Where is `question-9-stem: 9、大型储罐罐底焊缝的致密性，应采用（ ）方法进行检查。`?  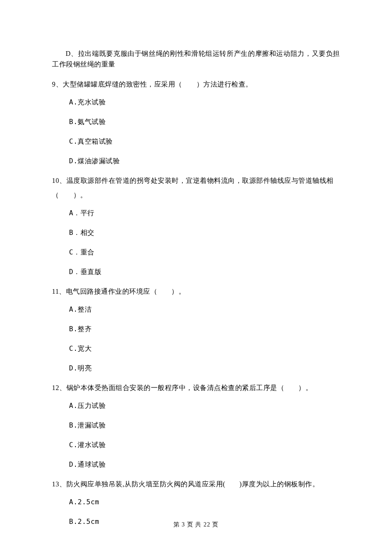 question-9-stem: 9、大型储罐罐底焊缝的致密性，应采用（ ）方法进行检查。 is located at coordinates (196, 84).